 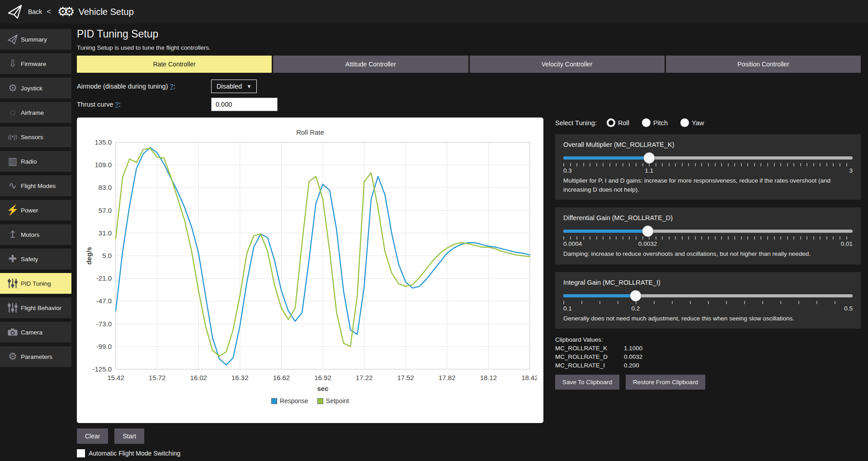 I want to click on svg-text: 16.32, so click(x=240, y=378).